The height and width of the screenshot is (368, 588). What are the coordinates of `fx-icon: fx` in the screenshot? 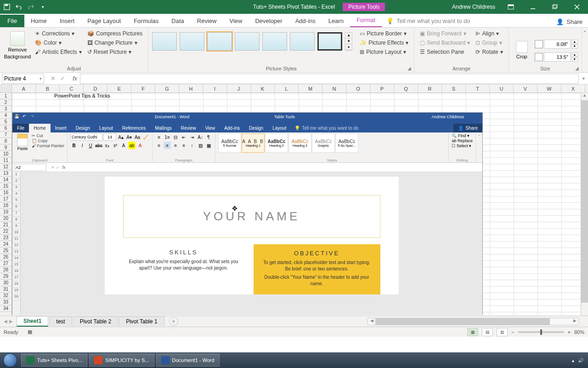 It's located at (75, 78).